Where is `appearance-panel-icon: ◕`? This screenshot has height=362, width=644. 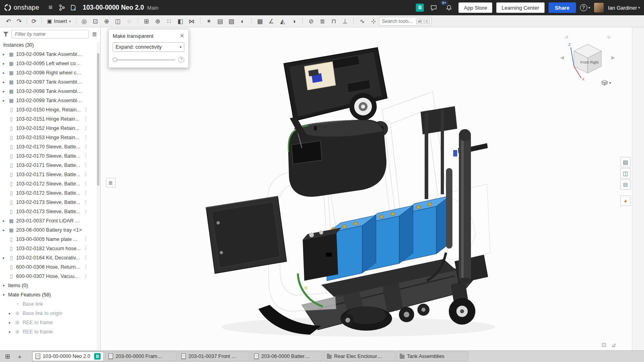
appearance-panel-icon: ◕ is located at coordinates (625, 201).